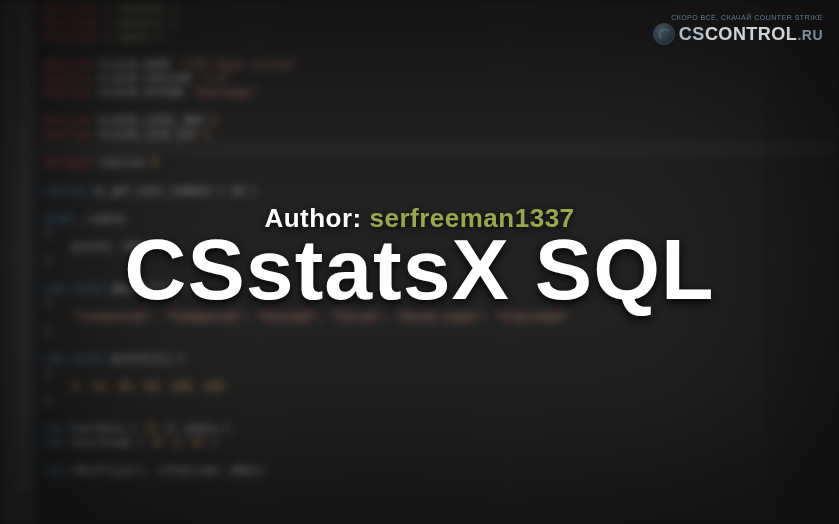 The width and height of the screenshot is (839, 524). Describe the element at coordinates (747, 18) in the screenshot. I see `watermark-tagline: СКОРО ВСЁ, СКАЧАЙ COUNTER STRIKE` at that location.